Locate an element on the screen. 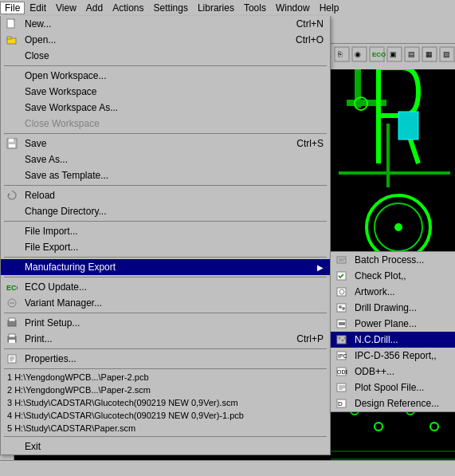 The height and width of the screenshot is (476, 455). recent-1-label: 1 H:\YengdongWPCB...\Paper-2.pcb is located at coordinates (78, 377).